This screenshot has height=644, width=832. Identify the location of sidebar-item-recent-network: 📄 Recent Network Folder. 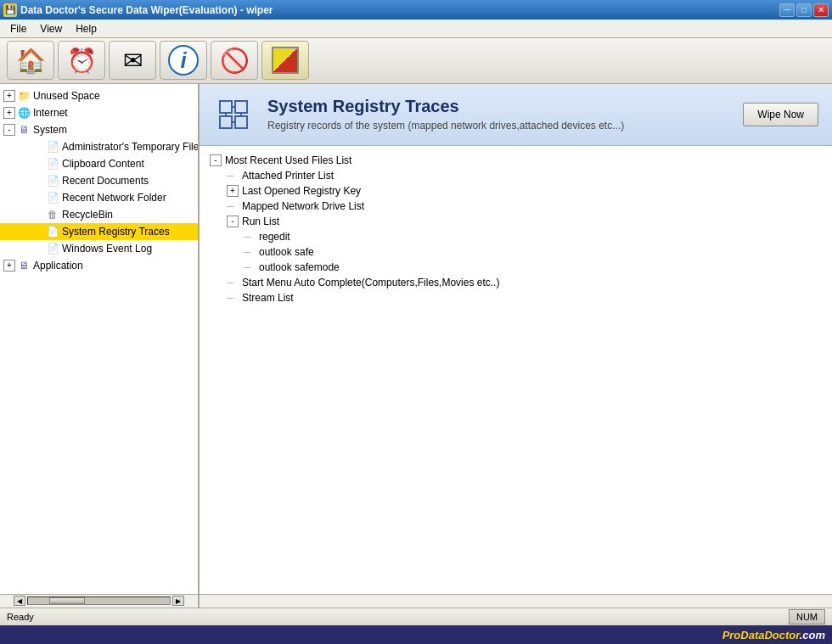
(98, 198).